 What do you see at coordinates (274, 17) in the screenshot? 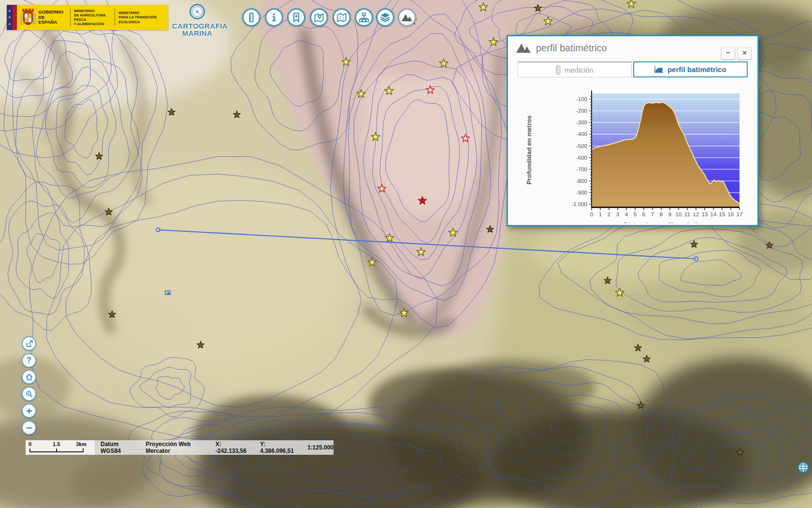
I see `toolbar-info-button` at bounding box center [274, 17].